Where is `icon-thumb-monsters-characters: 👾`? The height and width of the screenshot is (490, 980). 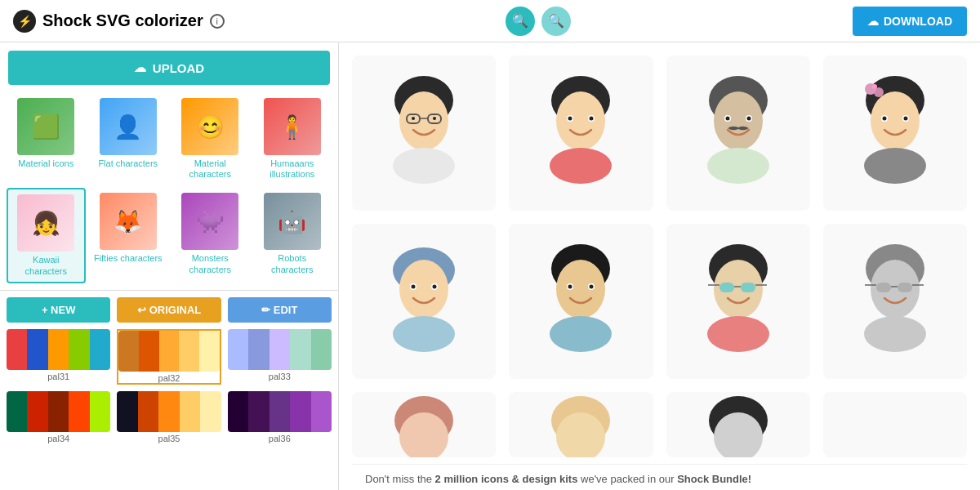
icon-thumb-monsters-characters: 👾 is located at coordinates (210, 221).